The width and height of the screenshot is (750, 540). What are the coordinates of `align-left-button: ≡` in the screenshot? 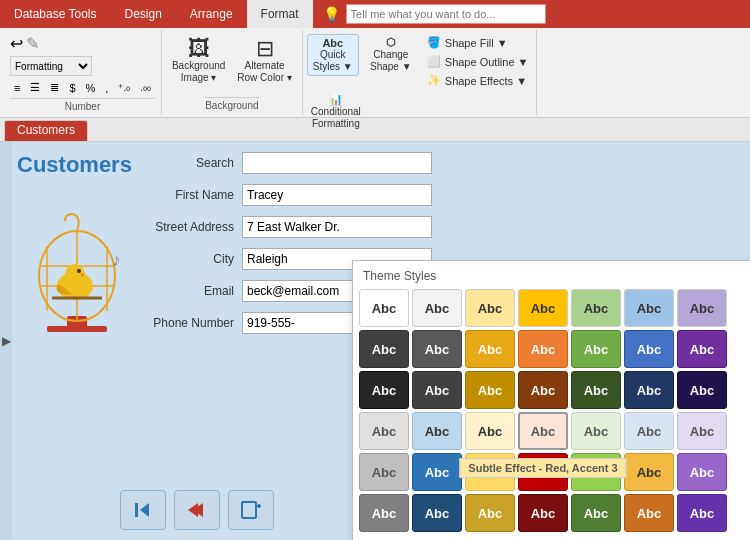 It's located at (17, 88).